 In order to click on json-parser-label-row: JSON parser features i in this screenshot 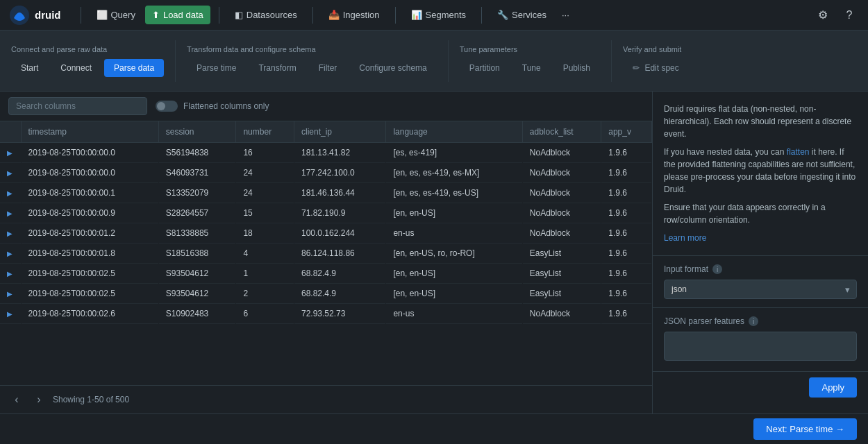, I will do `click(760, 321)`.